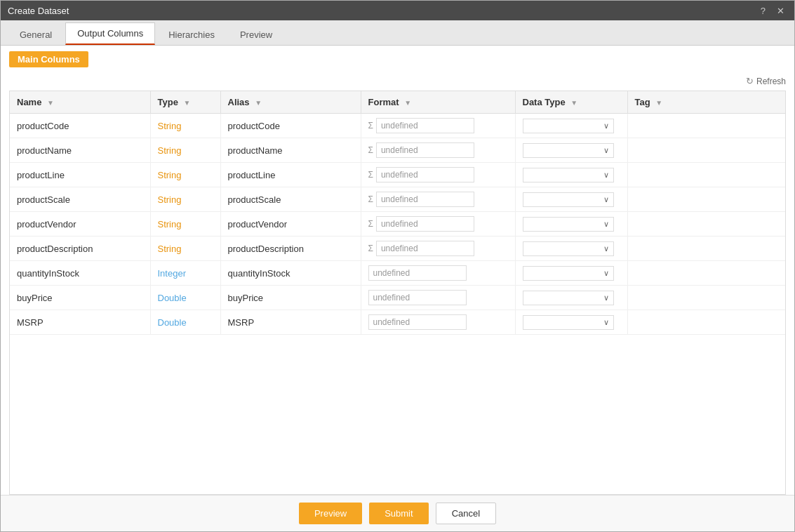 The width and height of the screenshot is (795, 532). I want to click on preview-button: Preview, so click(330, 514).